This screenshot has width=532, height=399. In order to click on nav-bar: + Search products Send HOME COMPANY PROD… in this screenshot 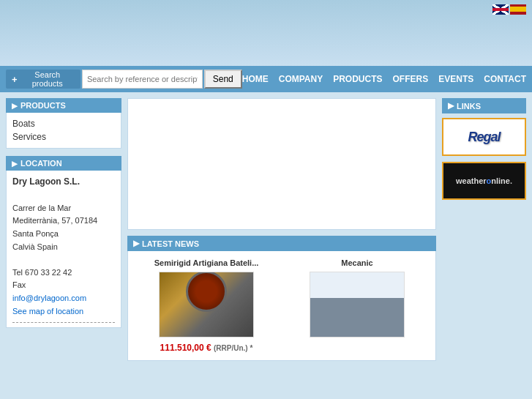, I will do `click(266, 79)`.